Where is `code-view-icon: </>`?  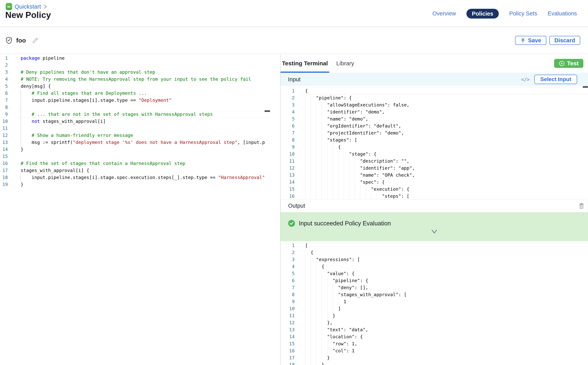
code-view-icon: </> is located at coordinates (525, 80).